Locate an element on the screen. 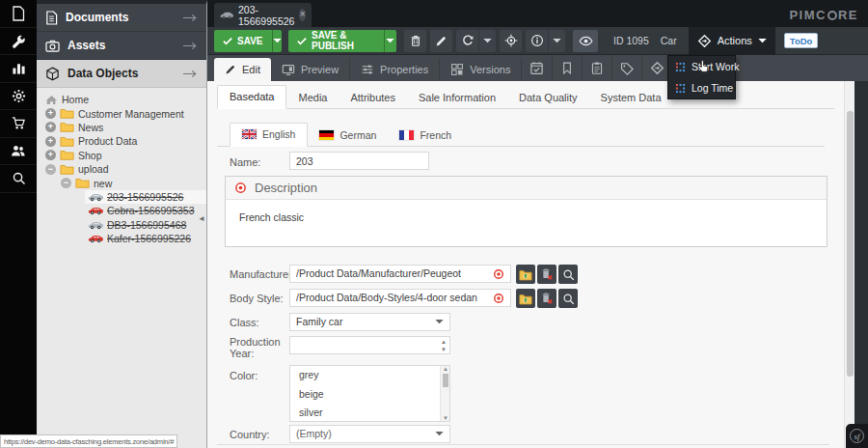 The width and height of the screenshot is (868, 448). tree-item-car: Cobra-1566995353 is located at coordinates (122, 210).